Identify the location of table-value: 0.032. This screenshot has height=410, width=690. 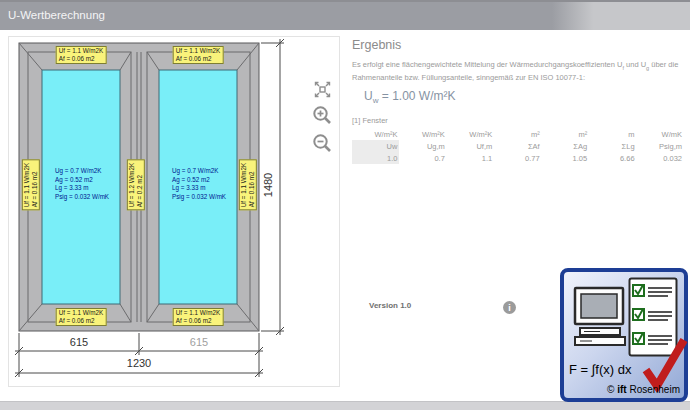
(660, 158).